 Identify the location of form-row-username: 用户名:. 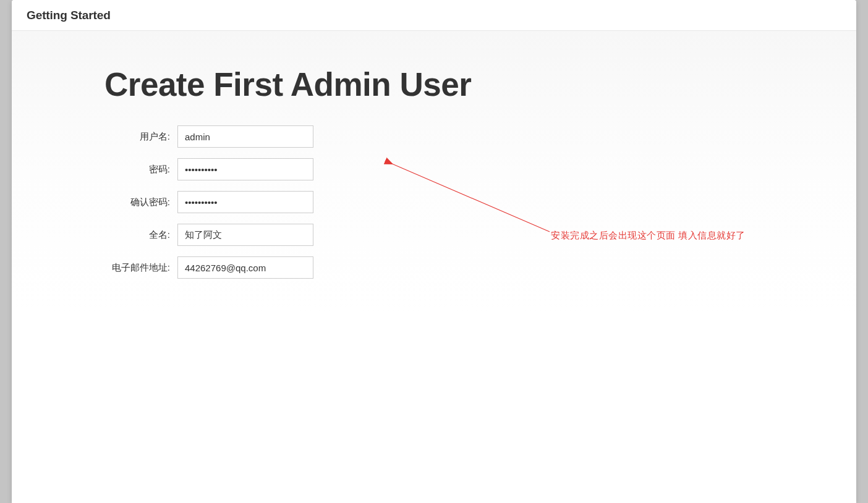
(477, 137).